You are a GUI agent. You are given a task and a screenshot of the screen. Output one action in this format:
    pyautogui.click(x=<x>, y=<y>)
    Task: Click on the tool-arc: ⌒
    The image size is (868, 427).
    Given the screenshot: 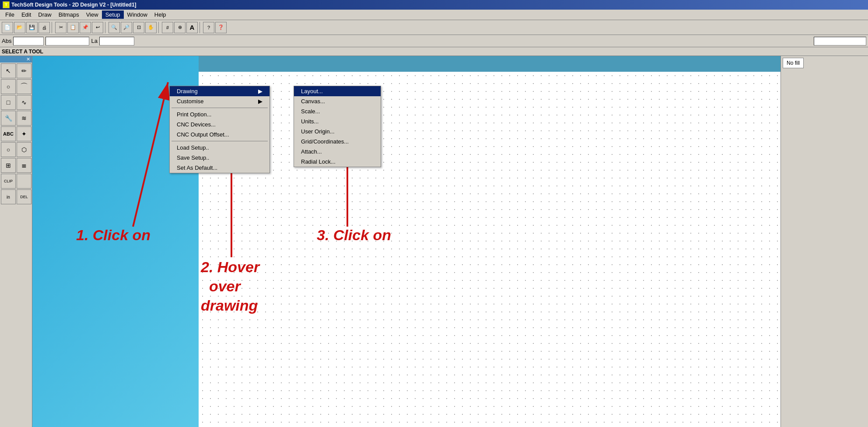 What is the action you would take?
    pyautogui.click(x=24, y=87)
    